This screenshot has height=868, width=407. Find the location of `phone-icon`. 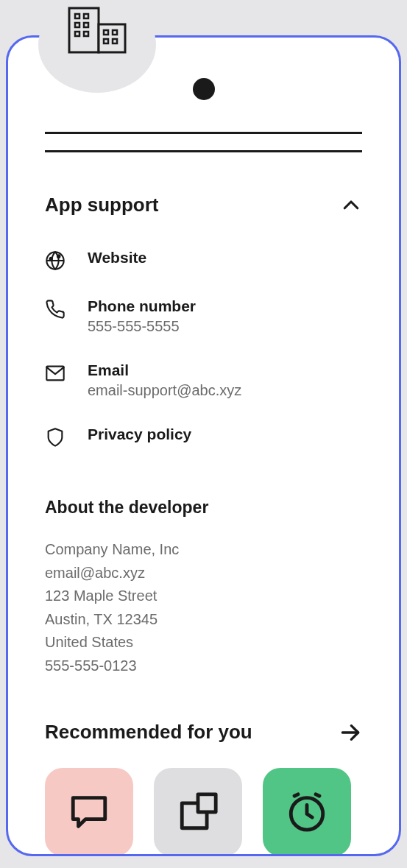

phone-icon is located at coordinates (55, 309).